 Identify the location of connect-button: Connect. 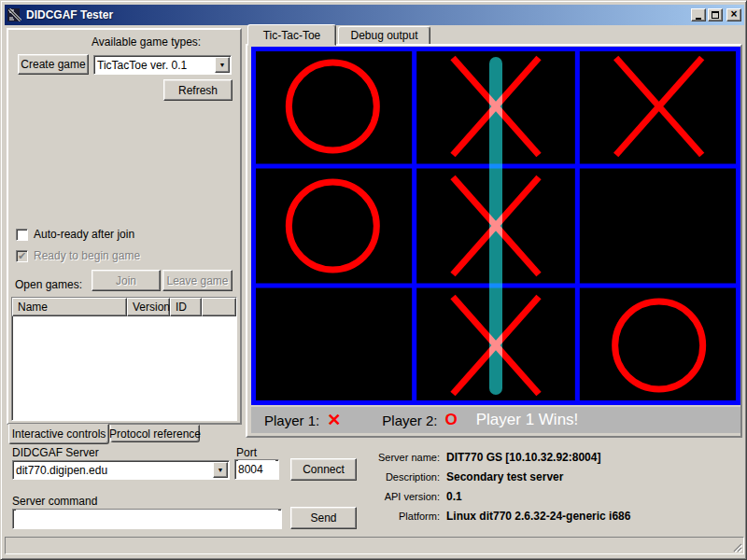
(323, 469).